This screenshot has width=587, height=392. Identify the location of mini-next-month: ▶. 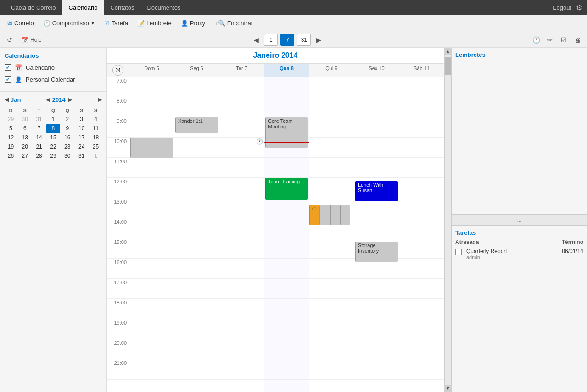
(100, 99).